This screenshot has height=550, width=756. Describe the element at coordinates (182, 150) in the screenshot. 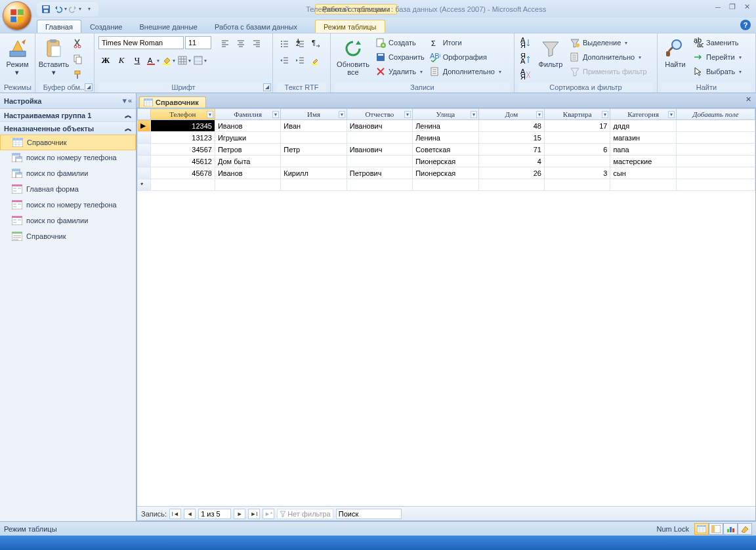

I see `data-cell: 34567` at that location.